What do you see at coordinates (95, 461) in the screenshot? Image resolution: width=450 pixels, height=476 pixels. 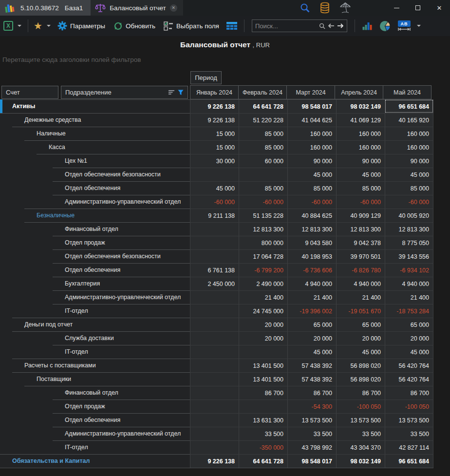 I see `row-label: Обязательства и Капитал` at bounding box center [95, 461].